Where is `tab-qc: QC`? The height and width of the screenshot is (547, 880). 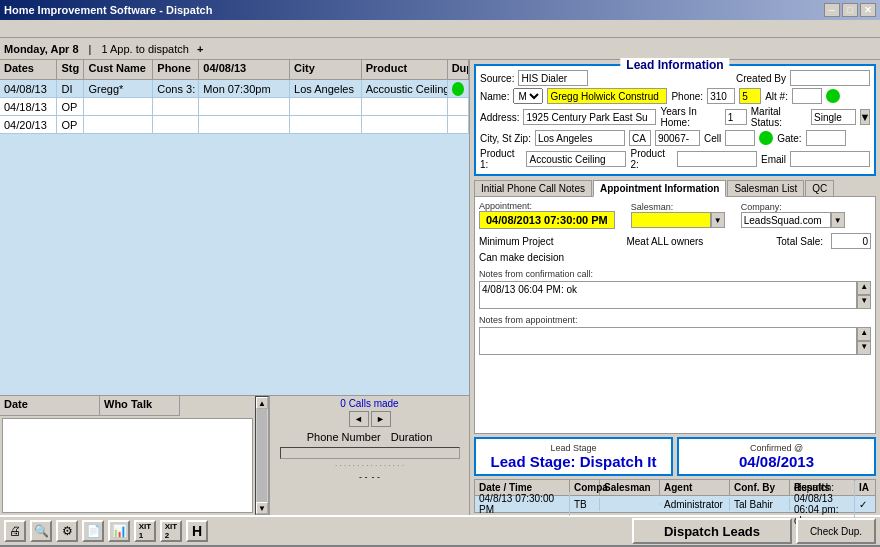 tab-qc: QC is located at coordinates (820, 188).